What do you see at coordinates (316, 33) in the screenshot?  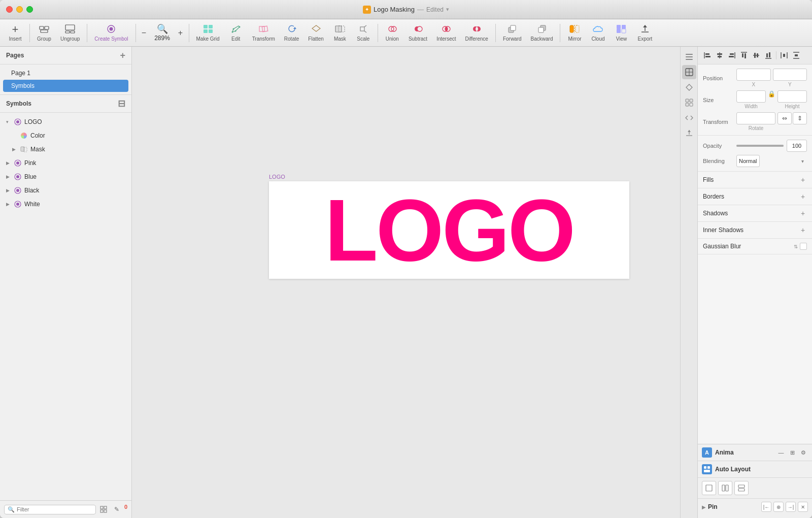 I see `flatten-button: Flatten` at bounding box center [316, 33].